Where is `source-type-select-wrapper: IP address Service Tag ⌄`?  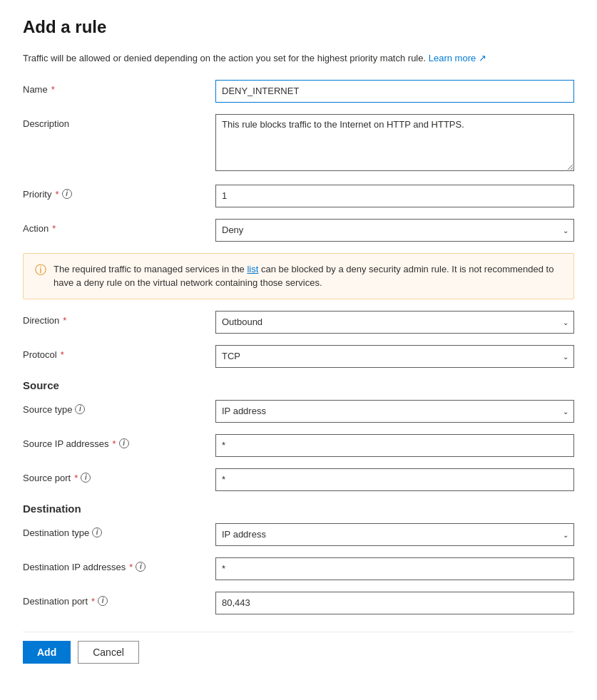
source-type-select-wrapper: IP address Service Tag ⌄ is located at coordinates (395, 411).